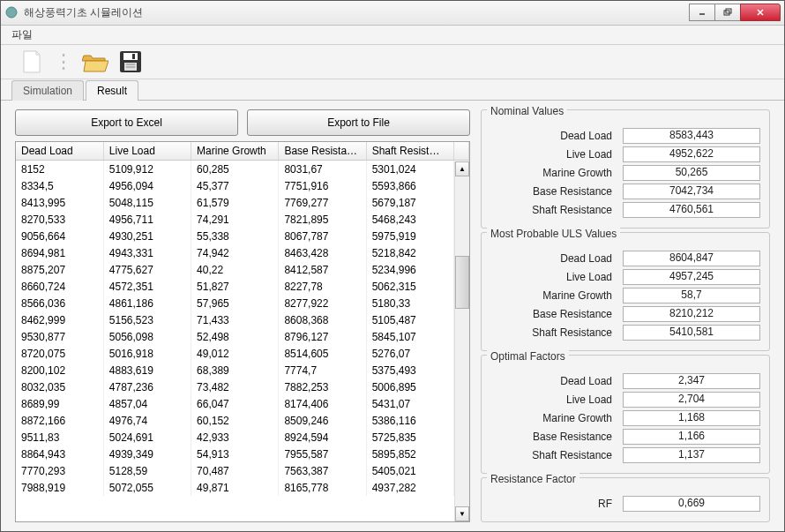  Describe the element at coordinates (736, 12) in the screenshot. I see `window-controls` at that location.